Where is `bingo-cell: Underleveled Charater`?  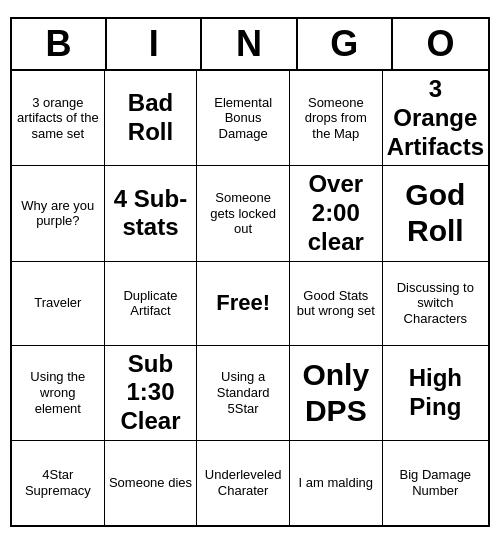
bingo-cell: Underleveled Charater is located at coordinates (244, 483).